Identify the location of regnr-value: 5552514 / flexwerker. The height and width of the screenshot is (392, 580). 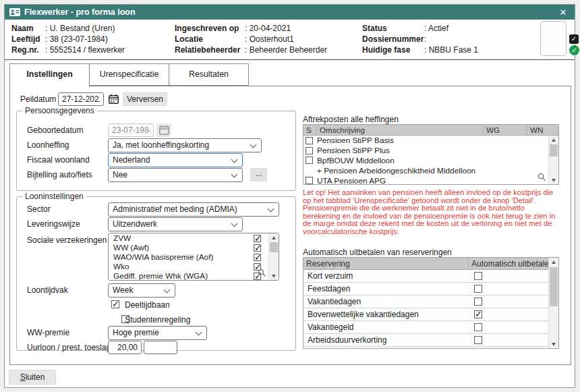
(85, 50).